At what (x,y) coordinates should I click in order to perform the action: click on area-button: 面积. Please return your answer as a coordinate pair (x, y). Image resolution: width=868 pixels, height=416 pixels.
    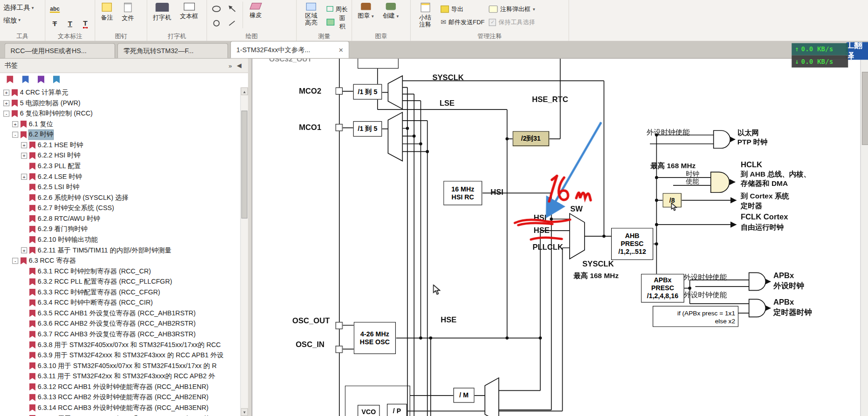
    Looking at the image, I should click on (338, 22).